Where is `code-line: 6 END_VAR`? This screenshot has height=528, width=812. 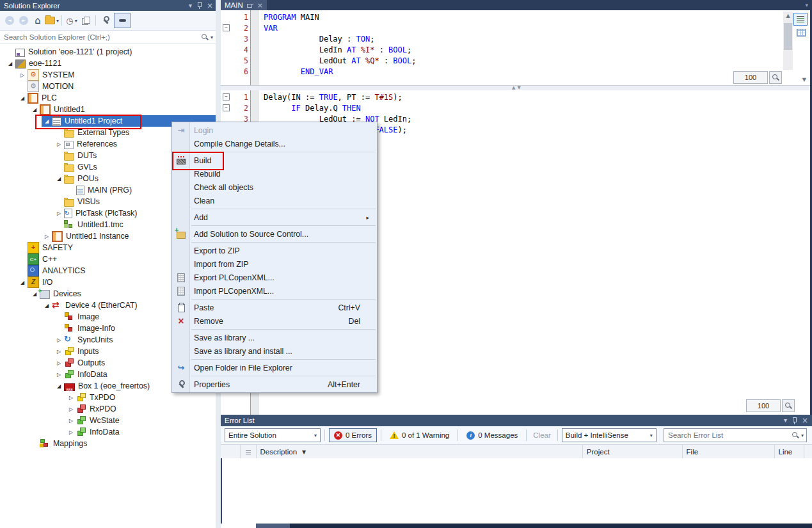
code-line: 6 END_VAR is located at coordinates (506, 72).